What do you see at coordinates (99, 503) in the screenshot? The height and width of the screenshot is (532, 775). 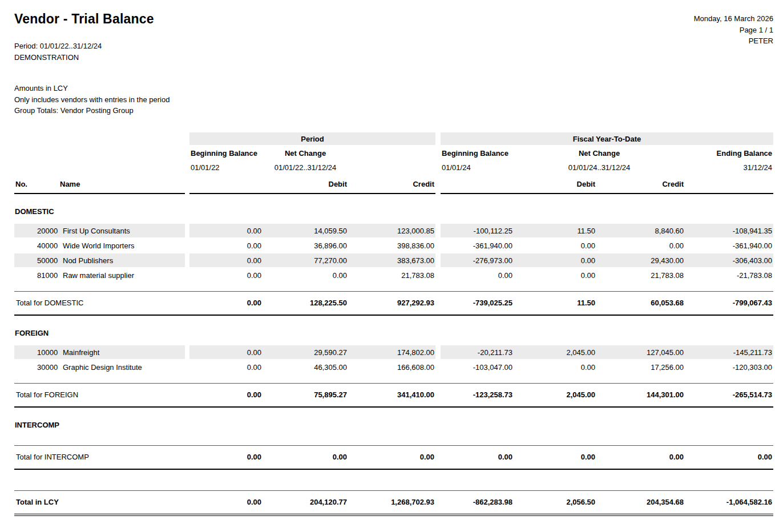 I see `grand-total-label: Total in LCY` at bounding box center [99, 503].